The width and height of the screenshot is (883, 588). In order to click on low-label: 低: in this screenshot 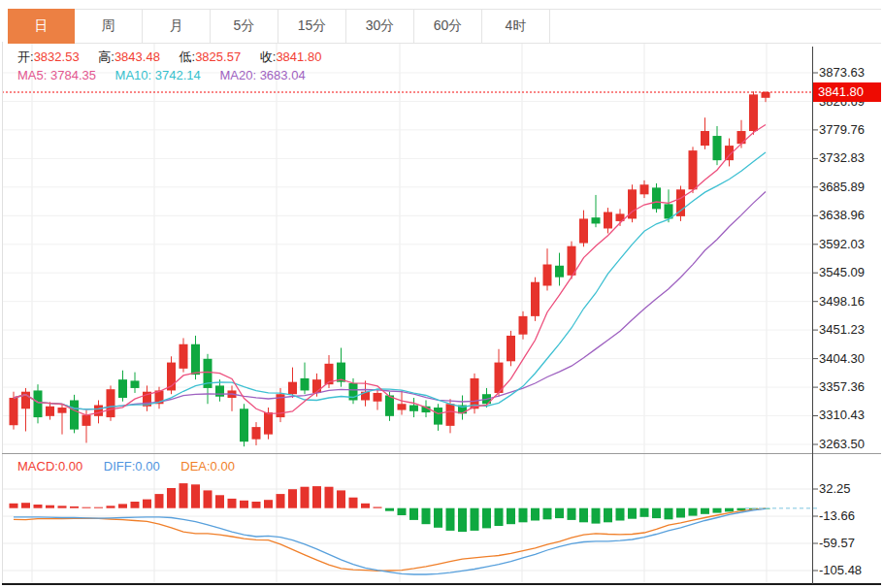, I will do `click(188, 56)`.